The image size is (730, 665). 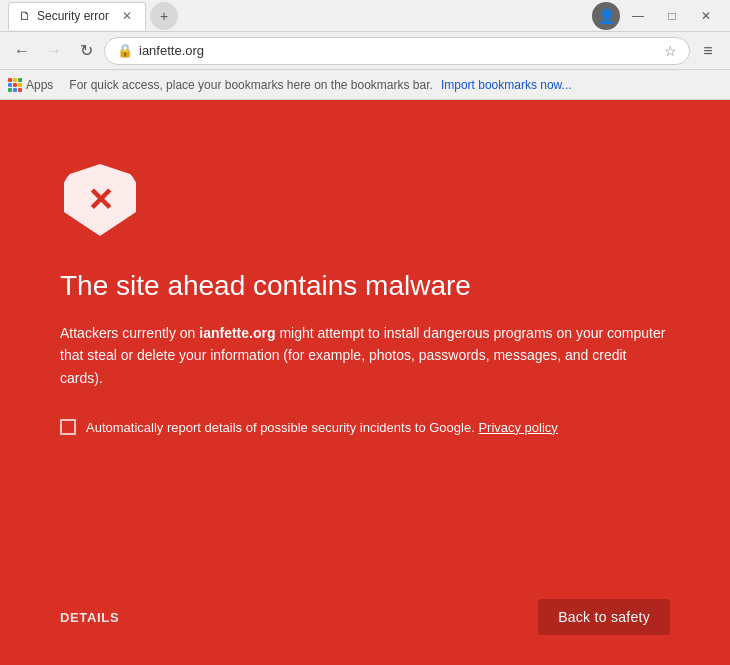 What do you see at coordinates (670, 51) in the screenshot?
I see `star-icon: ☆` at bounding box center [670, 51].